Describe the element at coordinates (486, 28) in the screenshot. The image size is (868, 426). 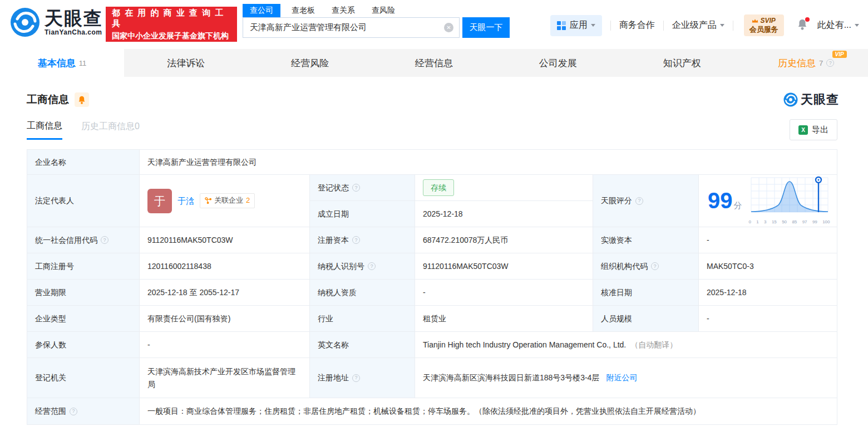
I see `search-button: 天眼一下` at that location.